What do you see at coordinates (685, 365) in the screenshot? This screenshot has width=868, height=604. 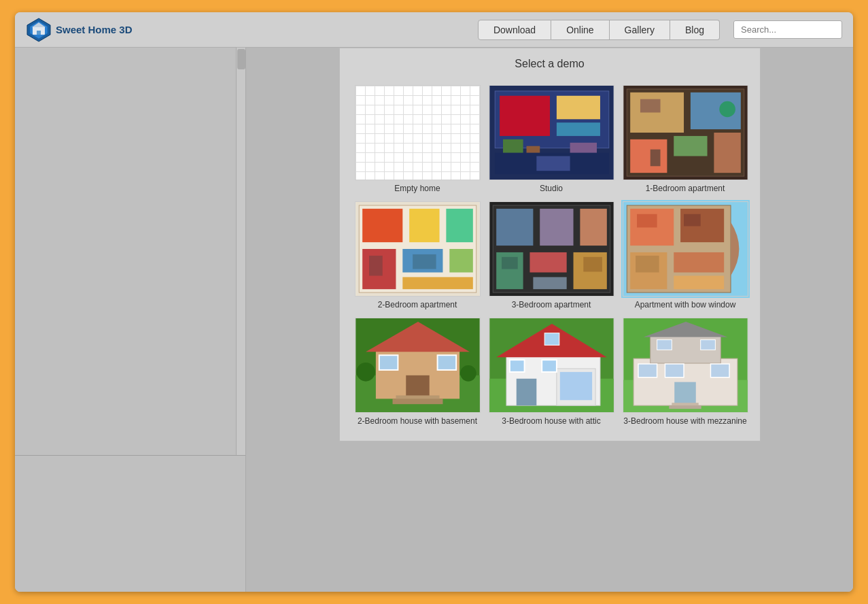 I see `demo-thumb-house-mezzanine` at bounding box center [685, 365].